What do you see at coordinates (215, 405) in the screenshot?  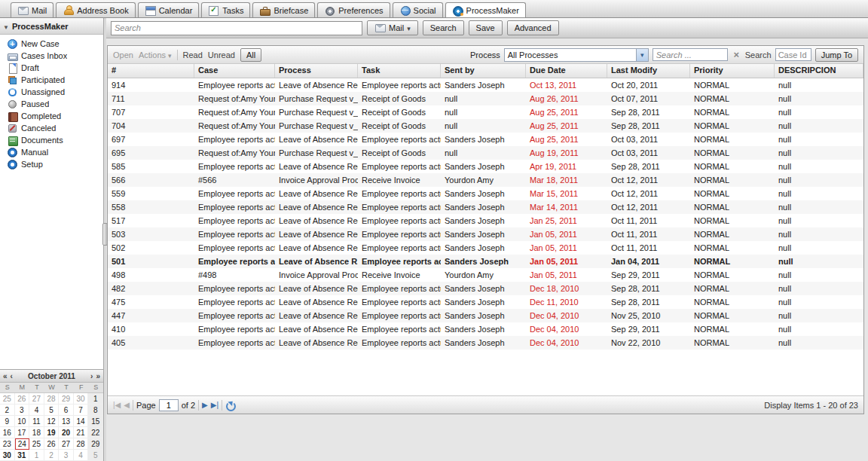 I see `last-page-icon` at bounding box center [215, 405].